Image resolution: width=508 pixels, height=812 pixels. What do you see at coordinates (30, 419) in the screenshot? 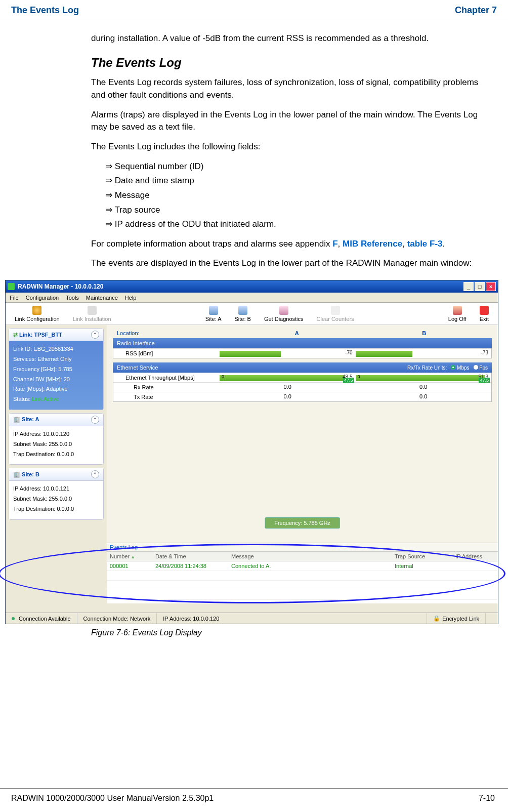
I see `site-a-title: Site: A` at bounding box center [30, 419].